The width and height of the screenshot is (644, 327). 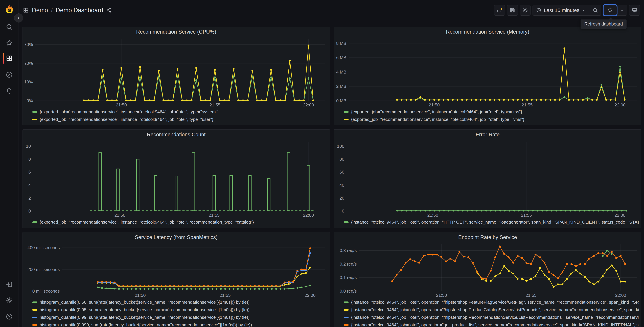 What do you see at coordinates (30, 159) in the screenshot?
I see `svg-text: 8` at bounding box center [30, 159].